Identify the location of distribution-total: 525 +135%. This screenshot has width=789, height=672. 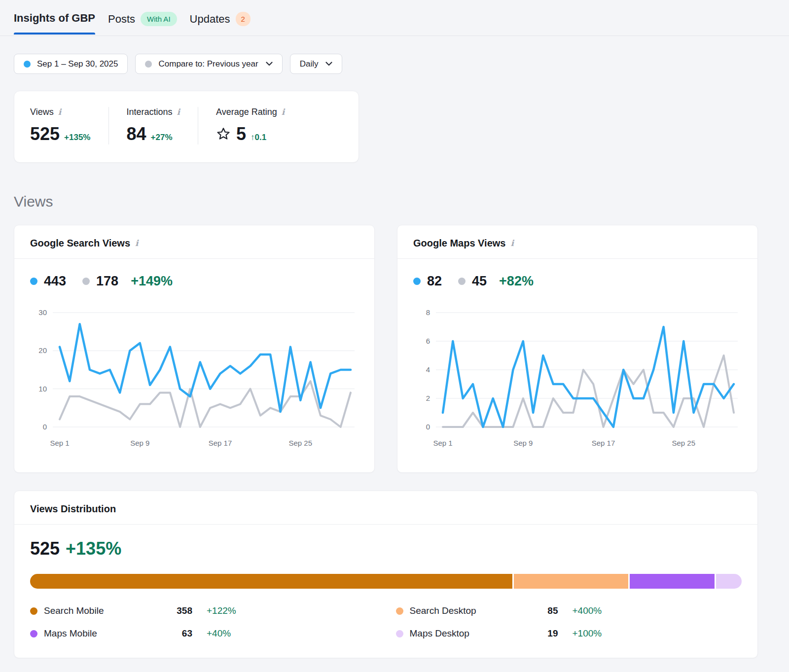
(386, 549).